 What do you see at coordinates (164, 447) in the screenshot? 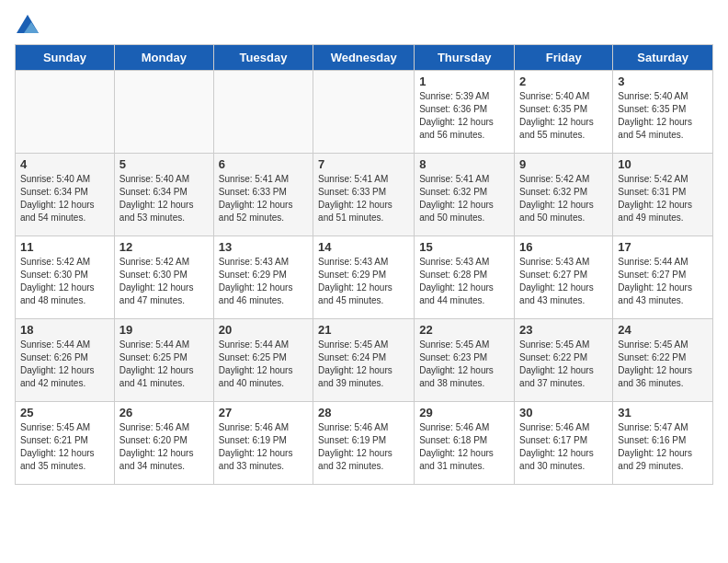
I see `day-info: Sunrise: 5:46 AM Sunset: 6:20 PM Dayligh…` at bounding box center [164, 447].